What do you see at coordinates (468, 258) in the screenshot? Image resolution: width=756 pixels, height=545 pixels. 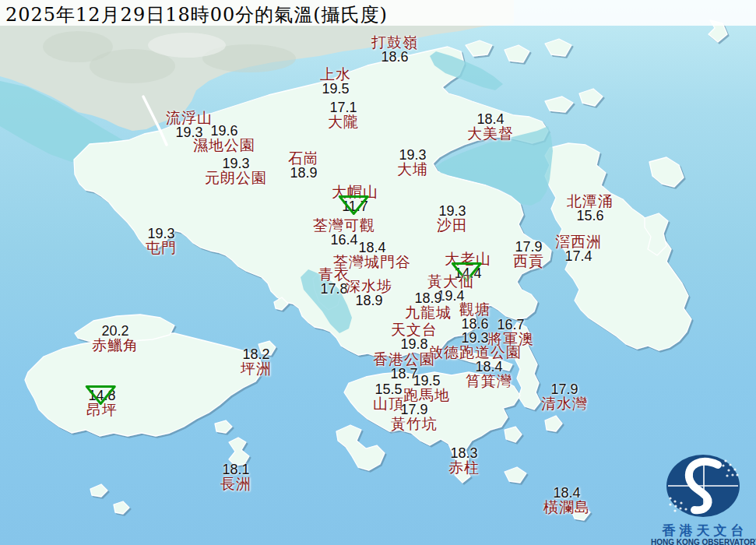 I see `station-name: 大老山` at bounding box center [468, 258].